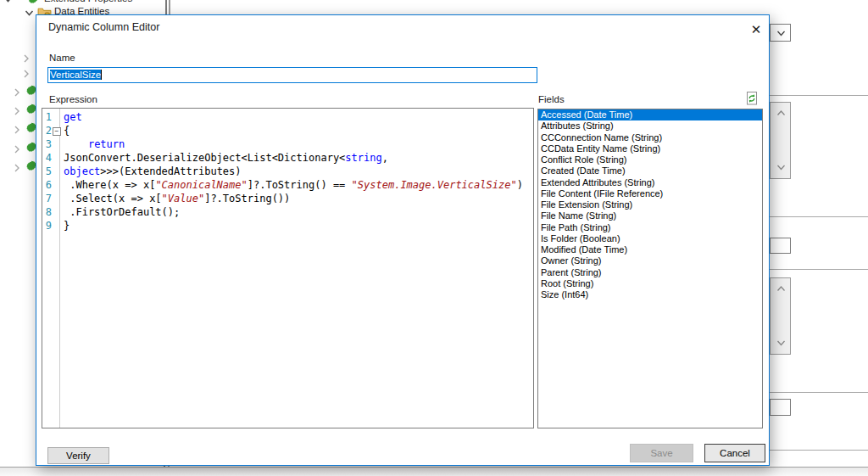 This screenshot has height=476, width=868. Describe the element at coordinates (650, 115) in the screenshot. I see `field-list-item: Accessed (Date Time)` at that location.